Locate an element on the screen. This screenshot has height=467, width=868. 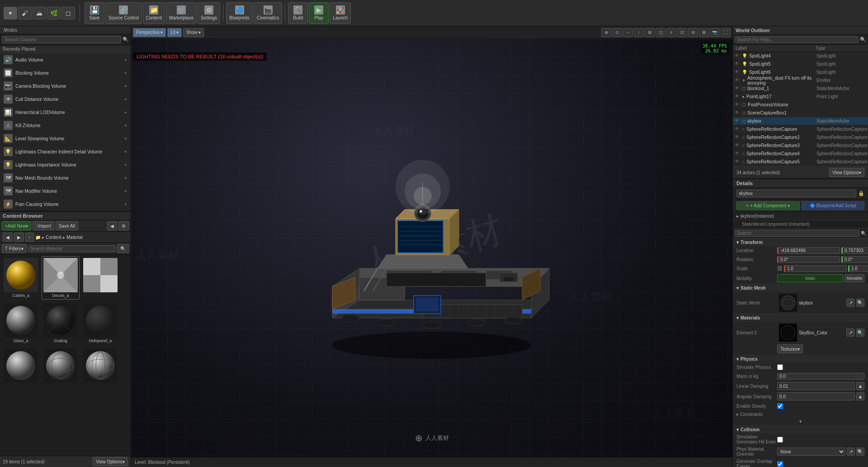
eye-scenecapture: 👁 is located at coordinates (738, 113).